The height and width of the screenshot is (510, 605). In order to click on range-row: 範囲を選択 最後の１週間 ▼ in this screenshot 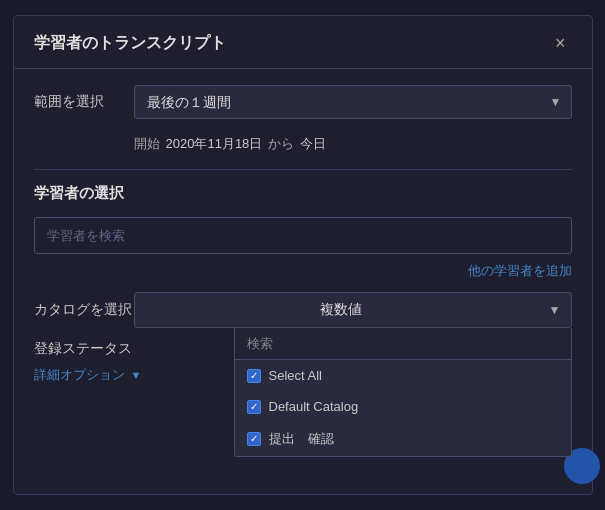, I will do `click(303, 102)`.